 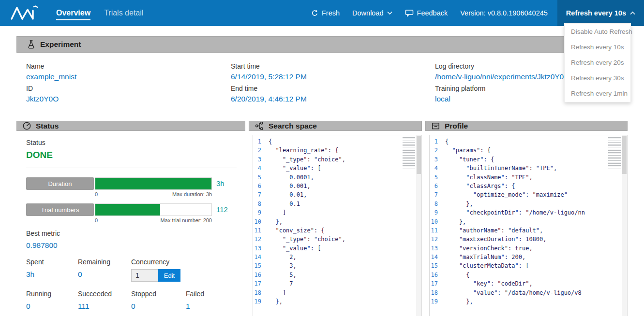 What do you see at coordinates (337, 220) in the screenshot?
I see `search-space-code: 1{2 "learning_rate": {3 "_type": "choice…` at bounding box center [337, 220].